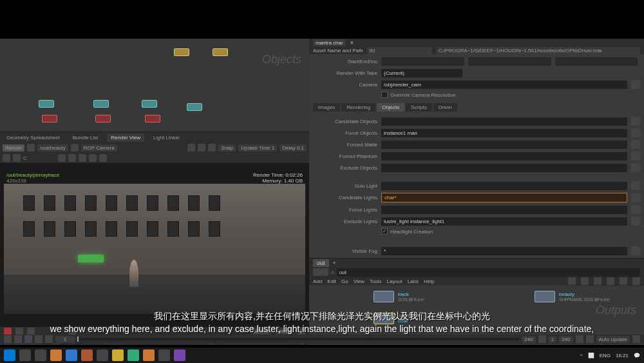  What do you see at coordinates (504, 186) in the screenshot?
I see `solo-light-input` at bounding box center [504, 186].